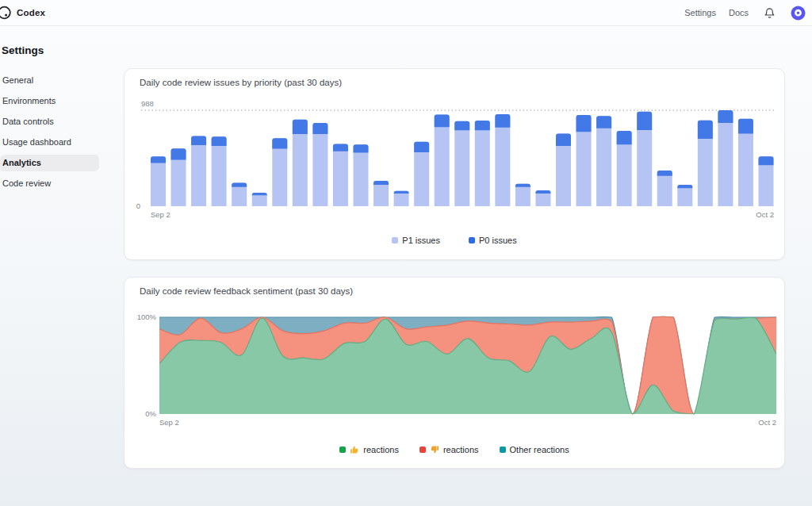 The height and width of the screenshot is (506, 812). What do you see at coordinates (49, 163) in the screenshot?
I see `sidebar-item-analytics: Analytics` at bounding box center [49, 163].